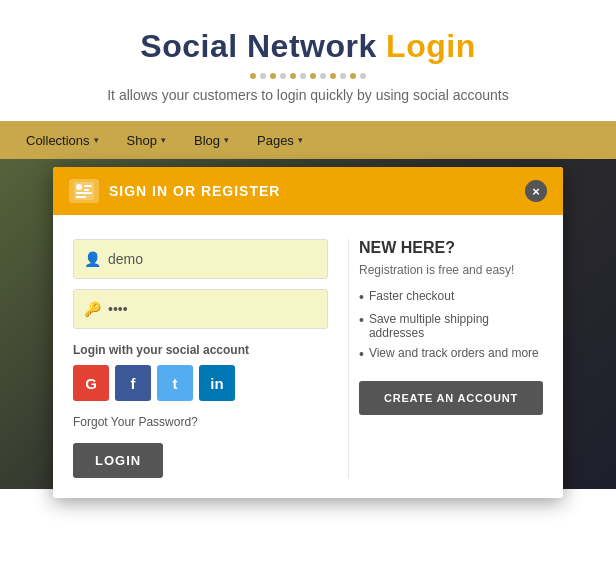  Describe the element at coordinates (133, 383) in the screenshot. I see `facebook-login-button: f` at that location.